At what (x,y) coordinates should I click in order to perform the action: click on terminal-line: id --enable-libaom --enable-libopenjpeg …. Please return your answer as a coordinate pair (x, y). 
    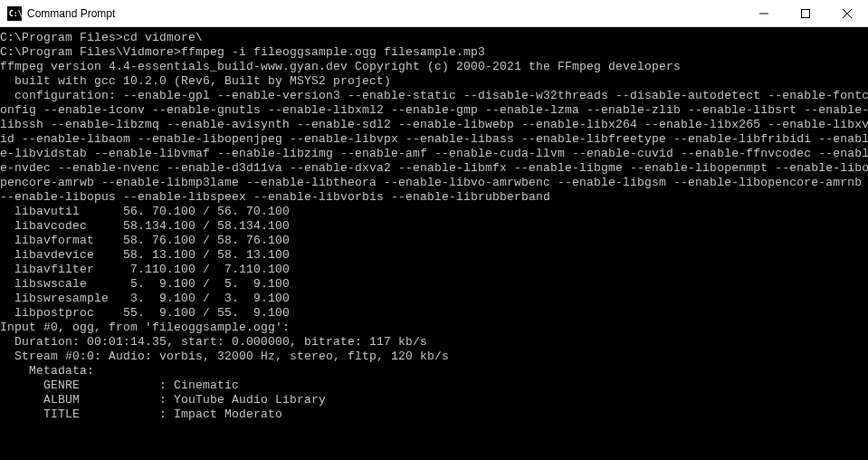
    Looking at the image, I should click on (434, 139).